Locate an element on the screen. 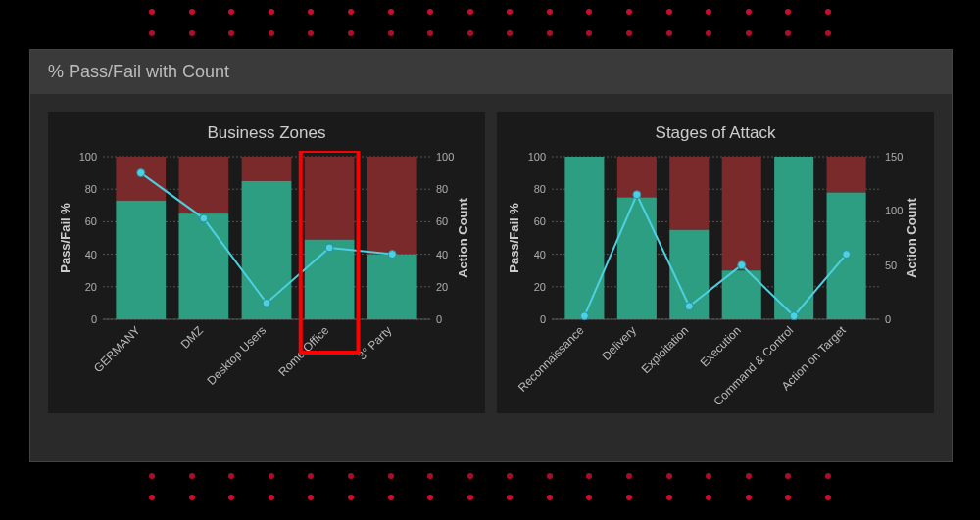 The image size is (980, 520). x-category-label: Exploitation is located at coordinates (665, 350).